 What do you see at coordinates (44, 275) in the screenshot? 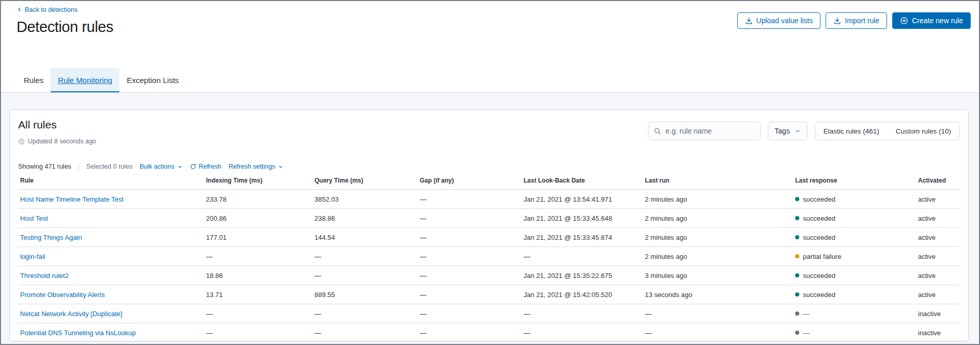
I see `rule-link: Threshold rulet2` at bounding box center [44, 275].